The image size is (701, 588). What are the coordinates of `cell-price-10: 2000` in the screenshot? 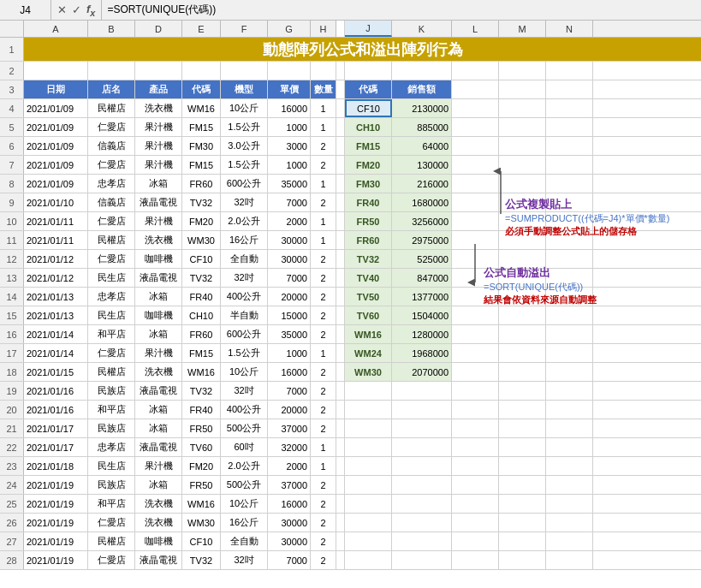 It's located at (289, 221).